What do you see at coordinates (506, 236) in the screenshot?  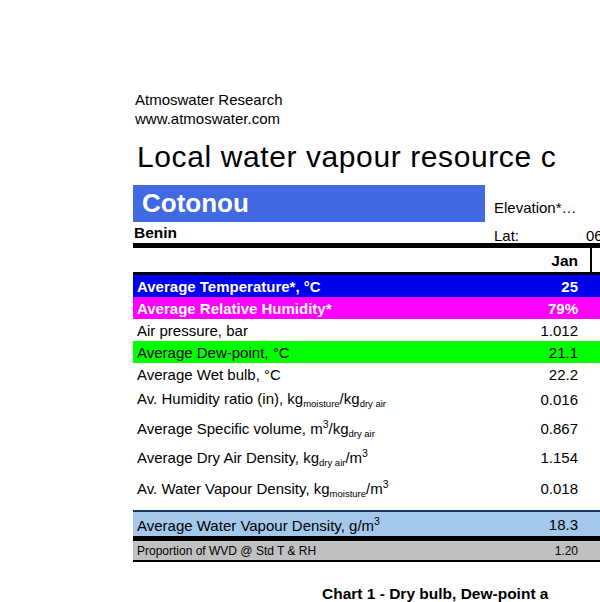 I see `latitude-label: Lat:` at bounding box center [506, 236].